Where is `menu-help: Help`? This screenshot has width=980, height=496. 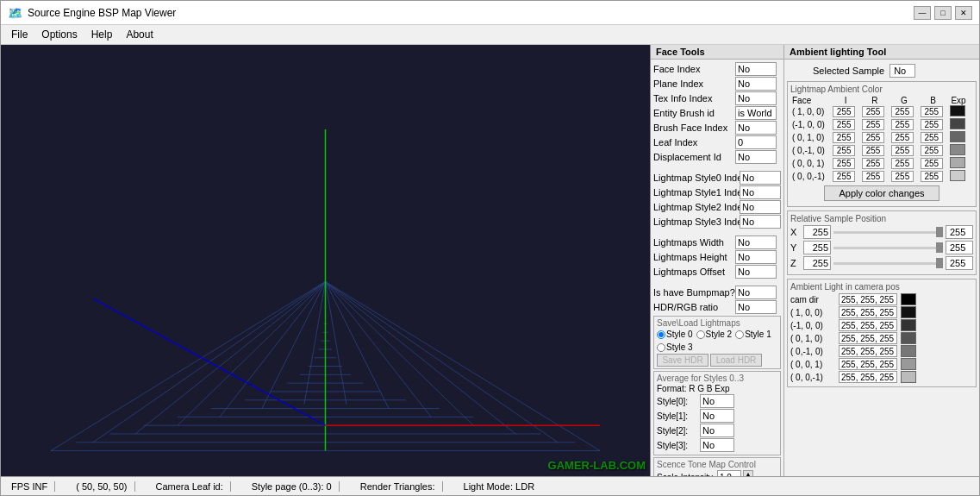
menu-help: Help is located at coordinates (102, 35).